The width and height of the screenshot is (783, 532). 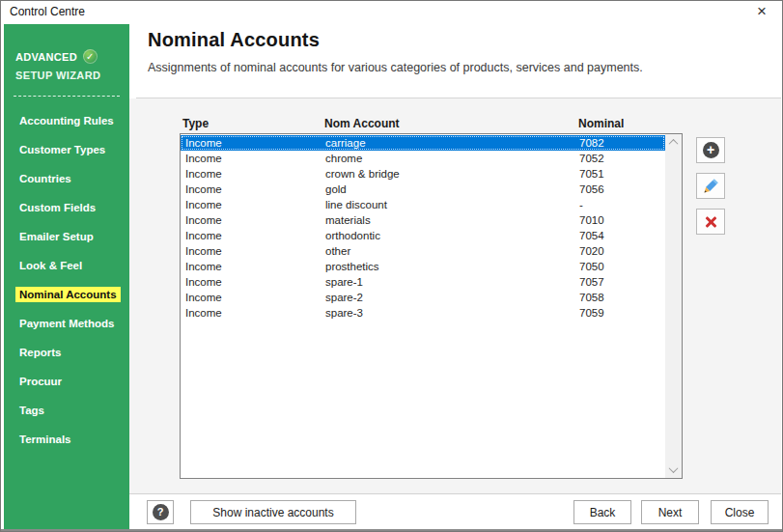 I want to click on column-header-nominal: Nominal, so click(x=601, y=124).